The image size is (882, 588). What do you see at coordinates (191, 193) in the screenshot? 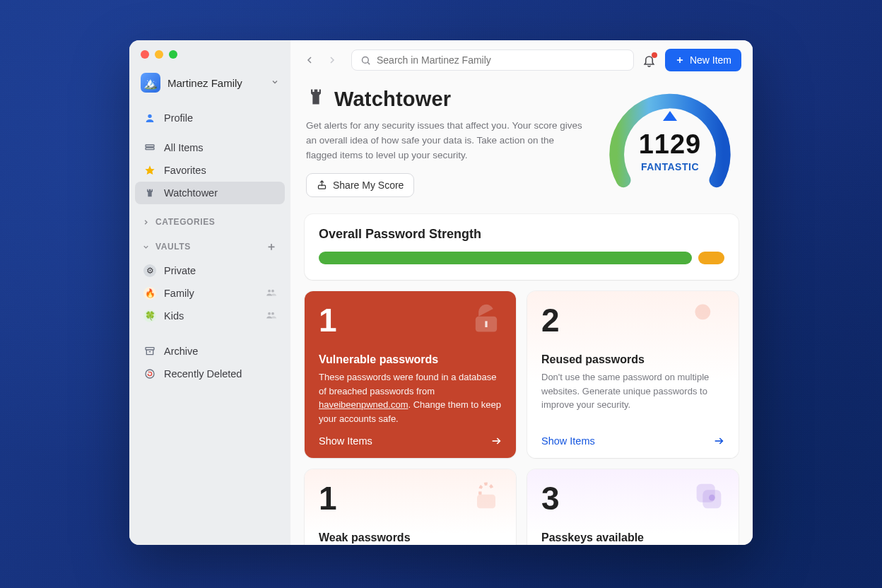
I see `sidebar-item-label: Watchtower` at bounding box center [191, 193].